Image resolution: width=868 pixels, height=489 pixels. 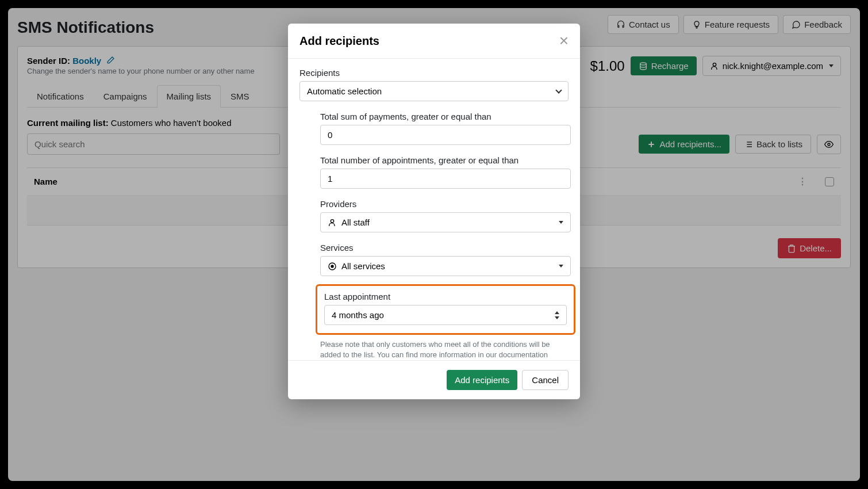 I want to click on user-icon, so click(x=332, y=223).